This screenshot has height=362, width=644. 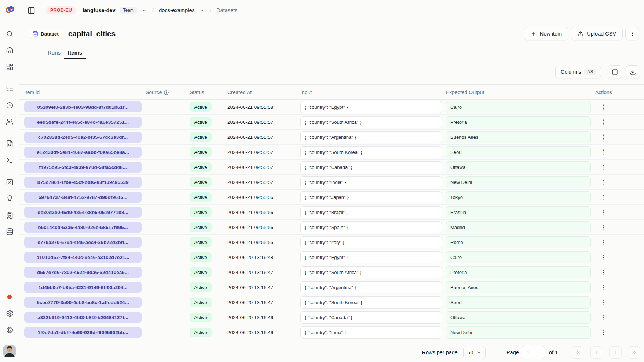 I want to click on item-id-pill: de30d2e0-f5d9-4854-88b6-0619771b8..., so click(x=83, y=212).